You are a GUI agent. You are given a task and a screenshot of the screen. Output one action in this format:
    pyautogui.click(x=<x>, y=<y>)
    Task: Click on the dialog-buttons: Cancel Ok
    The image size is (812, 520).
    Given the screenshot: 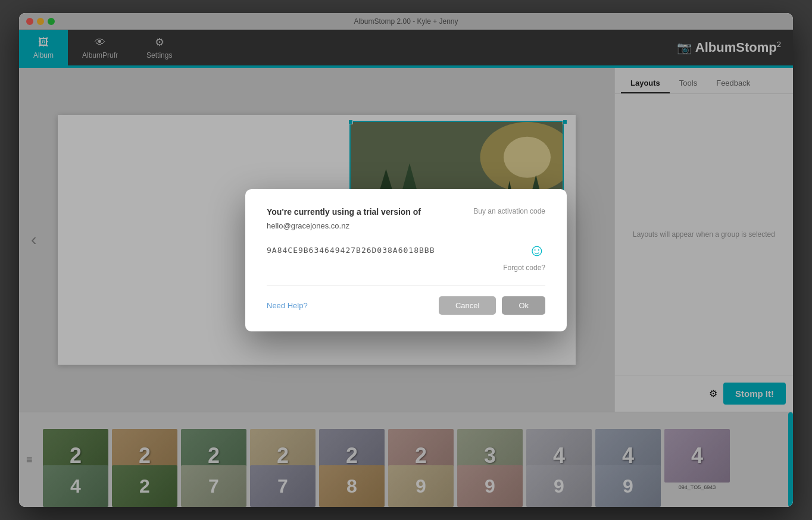 What is the action you would take?
    pyautogui.click(x=492, y=306)
    